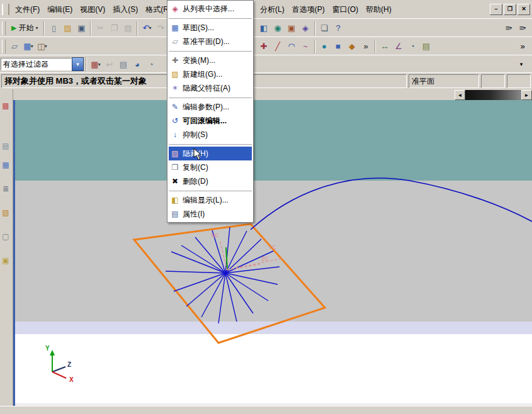 The image size is (532, 414). What do you see at coordinates (110, 64) in the screenshot?
I see `back-icon-glyph: ↩` at bounding box center [110, 64].